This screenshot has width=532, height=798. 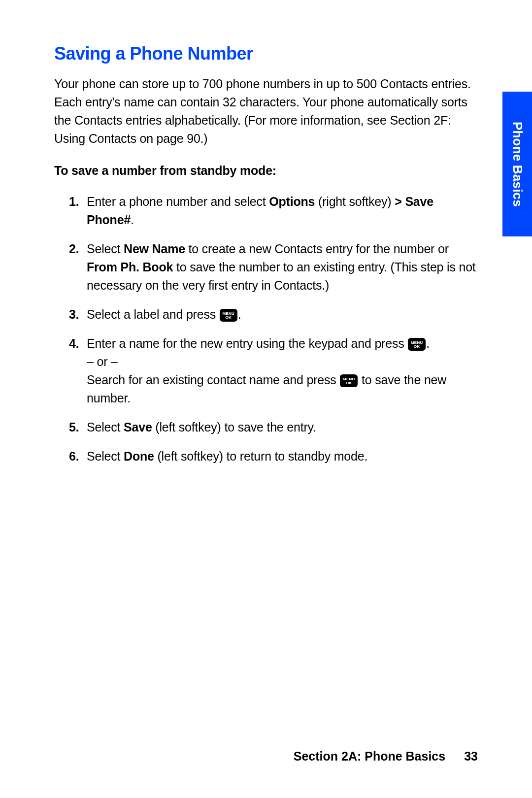 I want to click on step-text: Enter a phone number and select, so click(x=178, y=201).